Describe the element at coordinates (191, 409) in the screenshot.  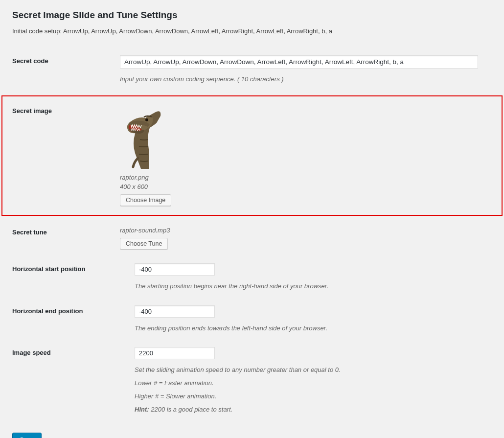
I see `hint-text: 2200 is a good place to start.` at that location.